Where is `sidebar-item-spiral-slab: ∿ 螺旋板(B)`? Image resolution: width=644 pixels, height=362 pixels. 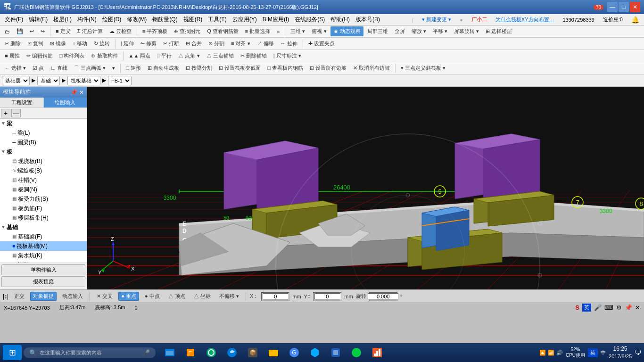
sidebar-item-spiral-slab: ∿ 螺旋板(B) is located at coordinates (43, 171).